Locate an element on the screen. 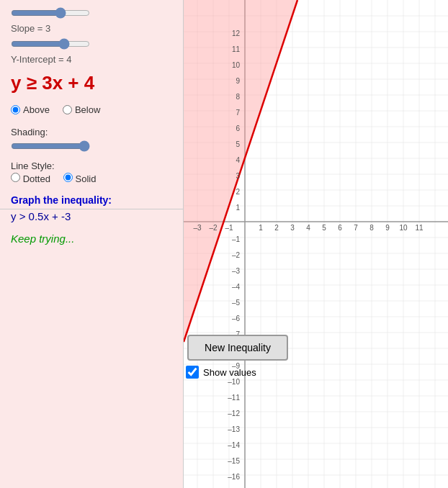 This screenshot has height=488, width=448. y-intercept-slider-group: Y-Intercept = 4 is located at coordinates (91, 52).